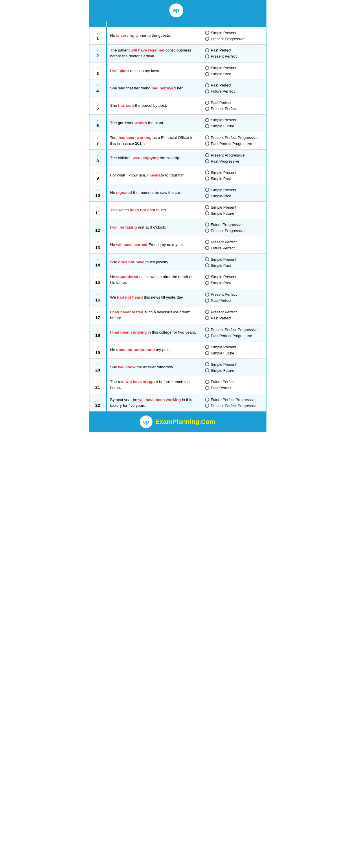  I want to click on sentence-text: dinner to the guests., so click(153, 36).